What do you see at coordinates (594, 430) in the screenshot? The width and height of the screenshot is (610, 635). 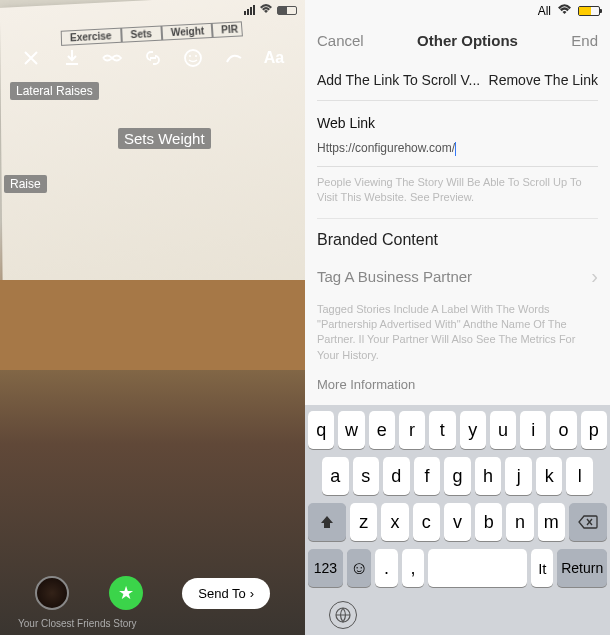 I see `key-p: p` at bounding box center [594, 430].